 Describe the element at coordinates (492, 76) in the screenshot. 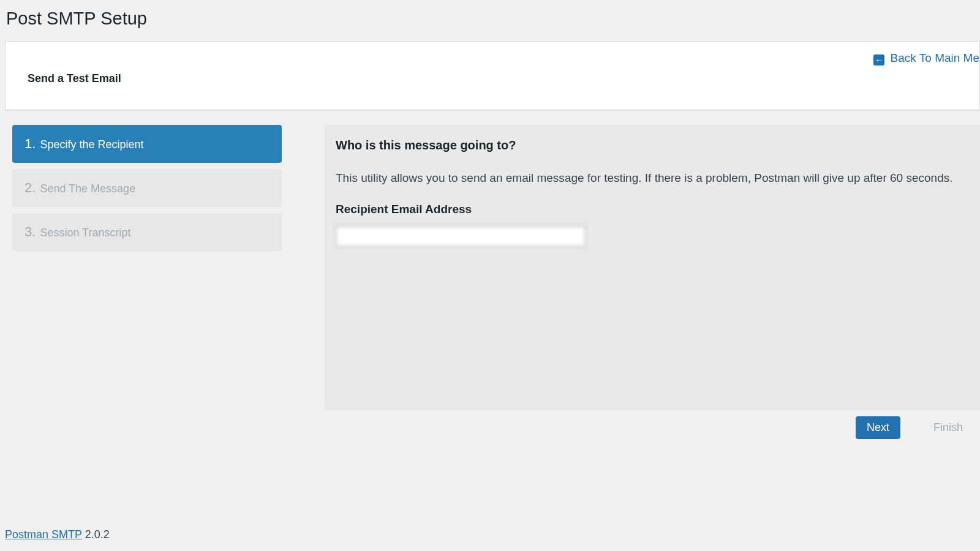

I see `card-header: ← Back To Main Me Send a Test Email` at that location.